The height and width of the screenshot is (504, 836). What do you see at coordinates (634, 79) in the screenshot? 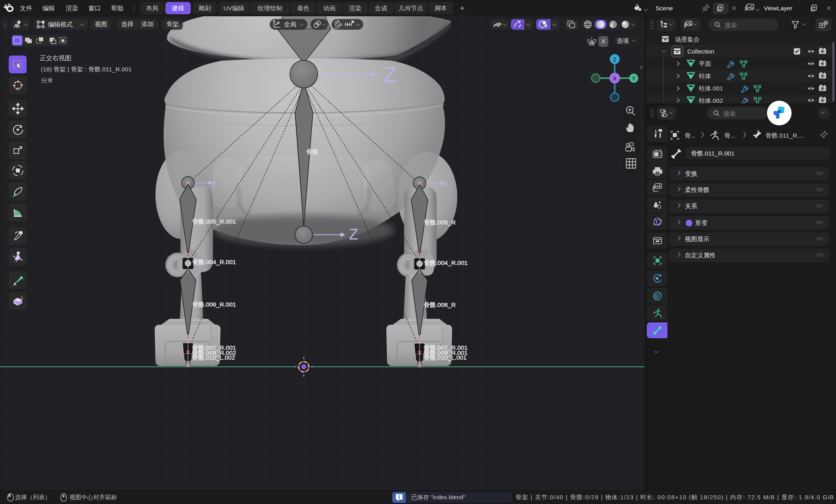
I see `svg-text: Y` at bounding box center [634, 79].